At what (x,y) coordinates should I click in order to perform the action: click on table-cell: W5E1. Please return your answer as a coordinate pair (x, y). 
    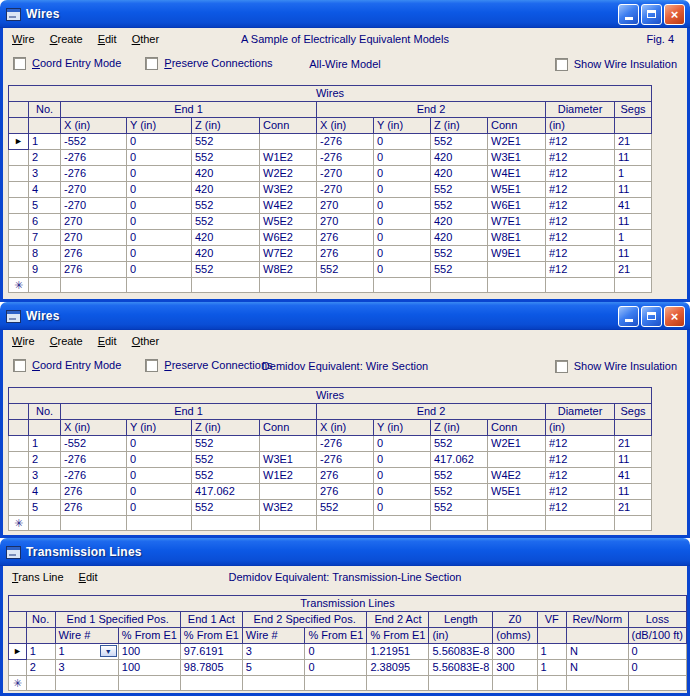
    Looking at the image, I should click on (517, 190).